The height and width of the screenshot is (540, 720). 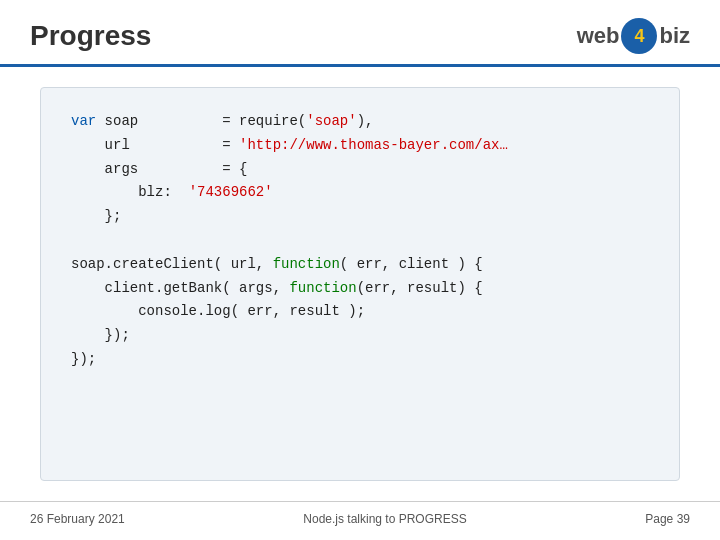 I want to click on logo: web 4 biz, so click(x=634, y=36).